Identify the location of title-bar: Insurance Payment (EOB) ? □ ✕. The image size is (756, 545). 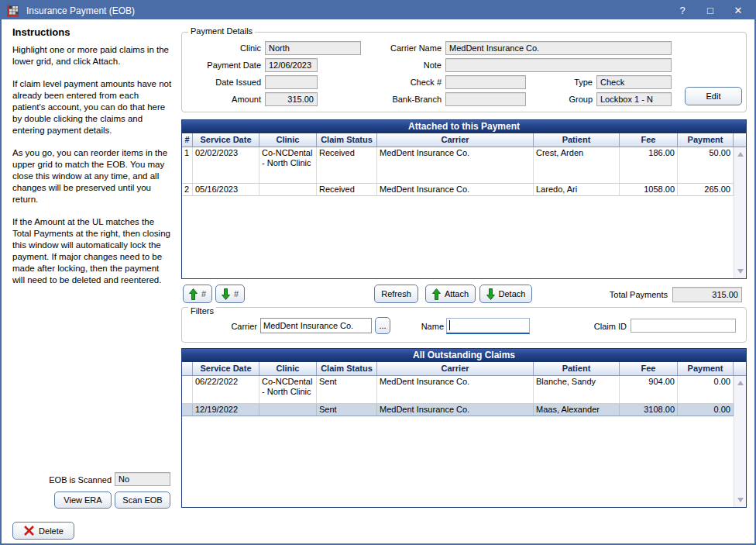
(378, 11).